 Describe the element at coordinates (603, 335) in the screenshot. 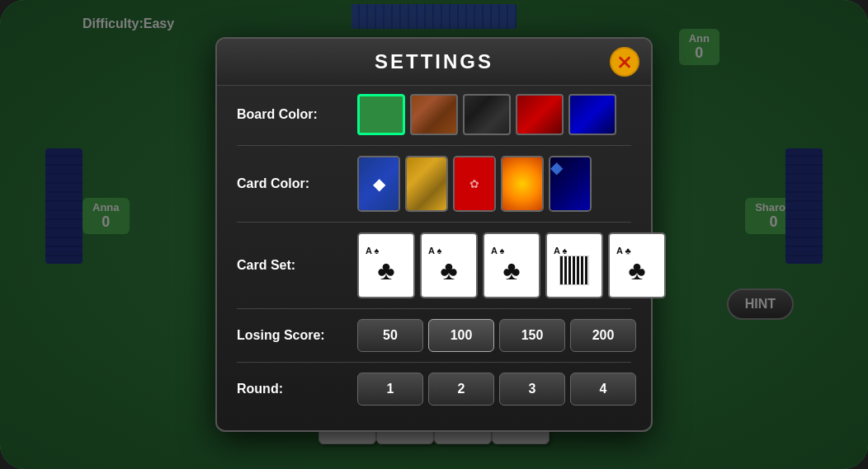

I see `losing-score-200: 200` at that location.